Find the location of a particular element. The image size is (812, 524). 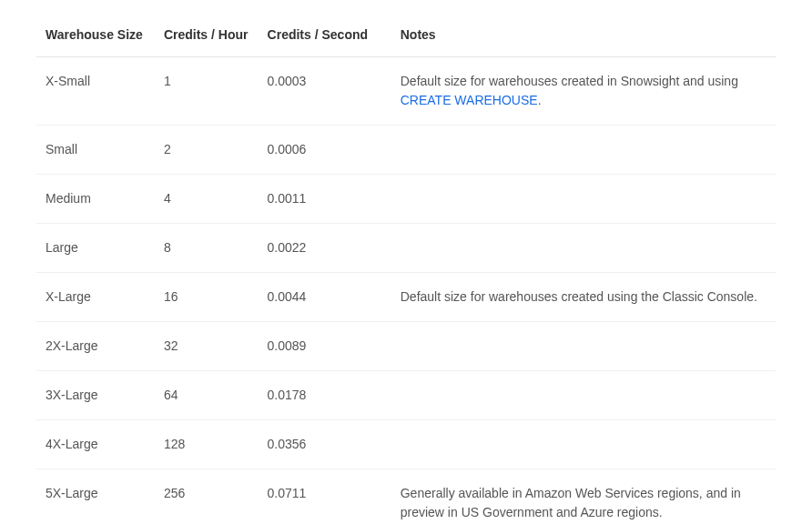

cell-notes: Default size for warehouses created usin… is located at coordinates (584, 297).